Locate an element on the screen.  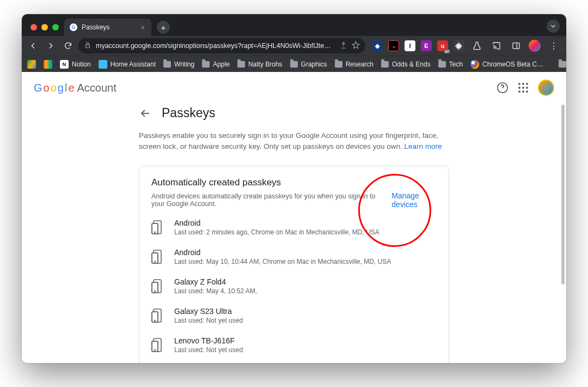
device-row: Lenovo TB-J616FLast used: Not yet used is located at coordinates (294, 345).